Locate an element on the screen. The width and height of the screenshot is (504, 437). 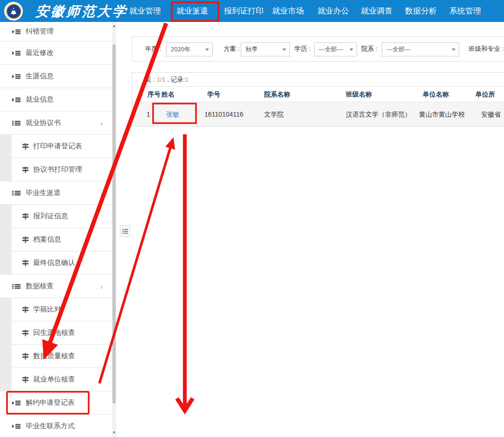
col-header-department: 院系名称 is located at coordinates (277, 94).